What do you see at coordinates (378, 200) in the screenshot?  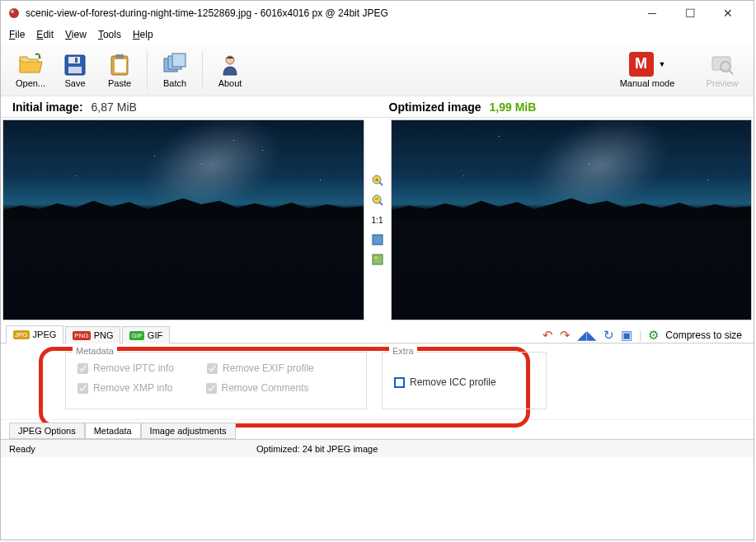 I see `zoom-out-icon: −` at bounding box center [378, 200].